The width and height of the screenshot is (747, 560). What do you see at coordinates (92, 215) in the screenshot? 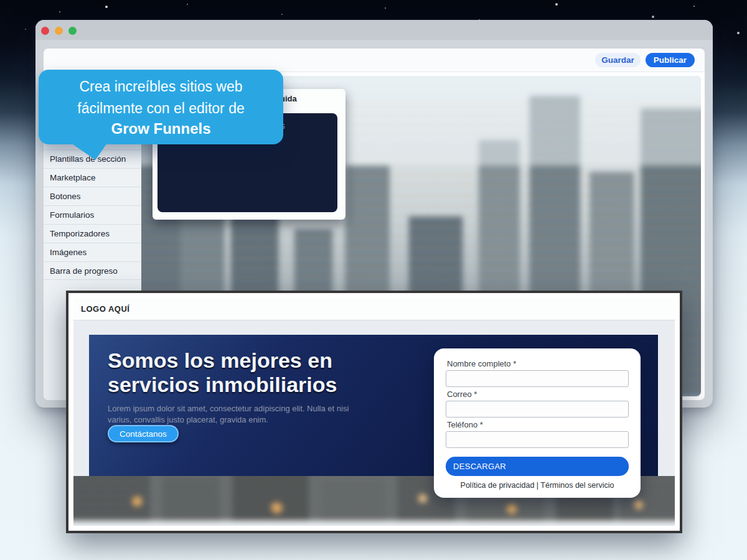
I see `sidebar-item-formularios: Formularios` at bounding box center [92, 215].